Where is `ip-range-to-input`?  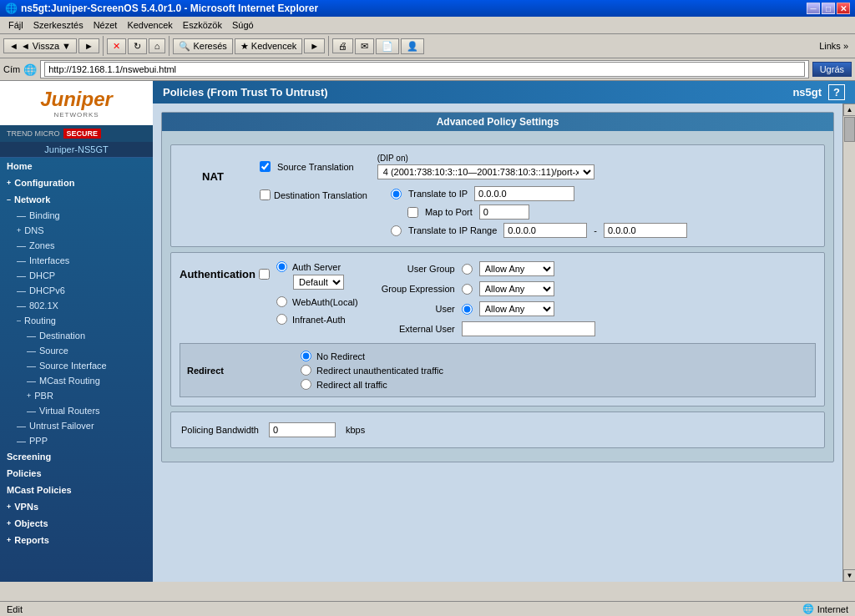 ip-range-to-input is located at coordinates (645, 230).